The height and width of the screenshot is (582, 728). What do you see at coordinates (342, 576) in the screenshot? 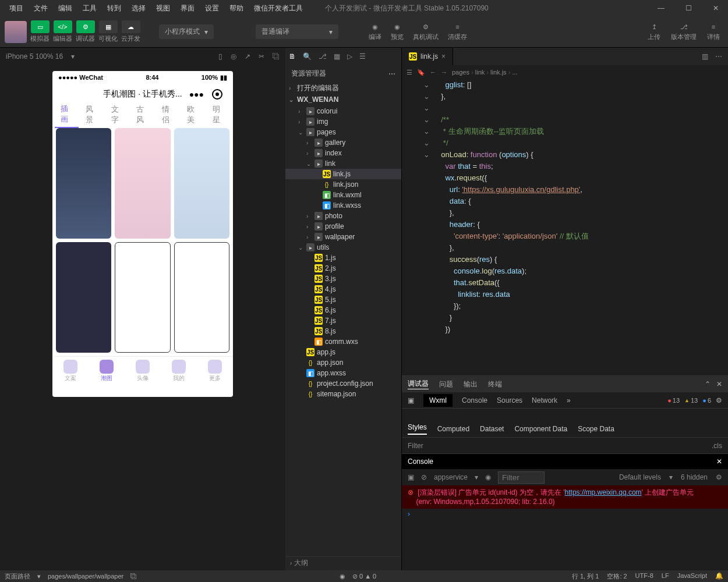
I see `eye-icon: ◉` at bounding box center [342, 576].